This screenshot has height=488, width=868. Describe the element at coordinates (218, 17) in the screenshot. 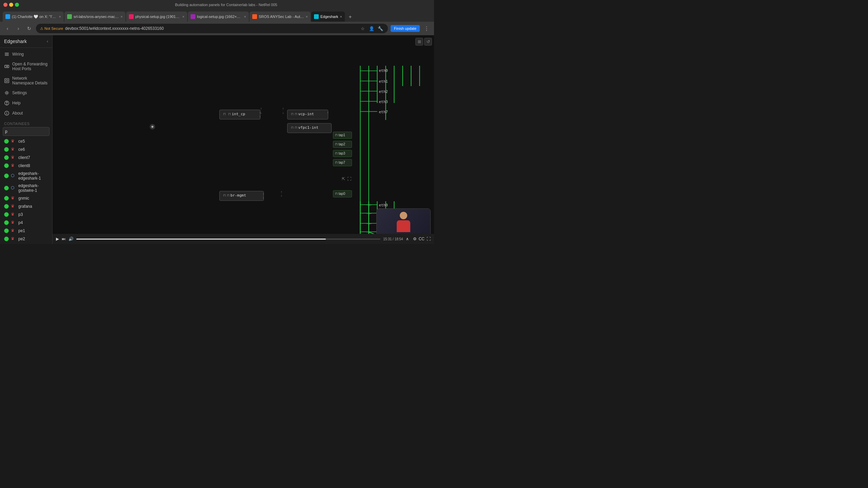

I see `browser-tab-4: logical-setup.jpg (1662×817) ×` at that location.